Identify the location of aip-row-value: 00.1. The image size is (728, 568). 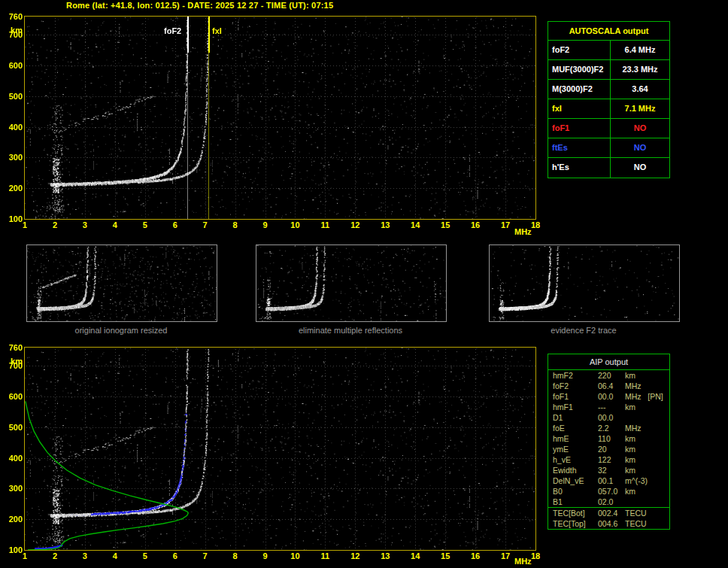
(611, 481).